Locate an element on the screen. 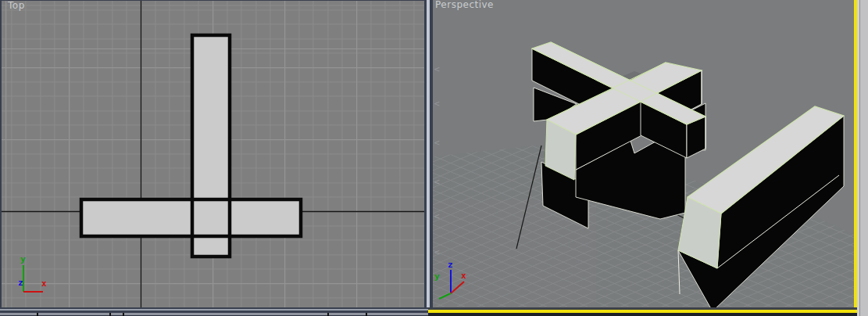 This screenshot has width=868, height=316. axis-tripod-perspective: z x y is located at coordinates (450, 279).